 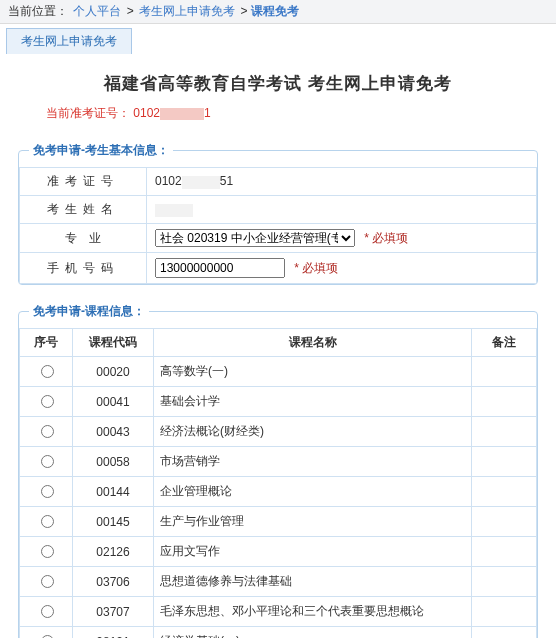 What do you see at coordinates (114, 432) in the screenshot?
I see `course-code: 00043` at bounding box center [114, 432].